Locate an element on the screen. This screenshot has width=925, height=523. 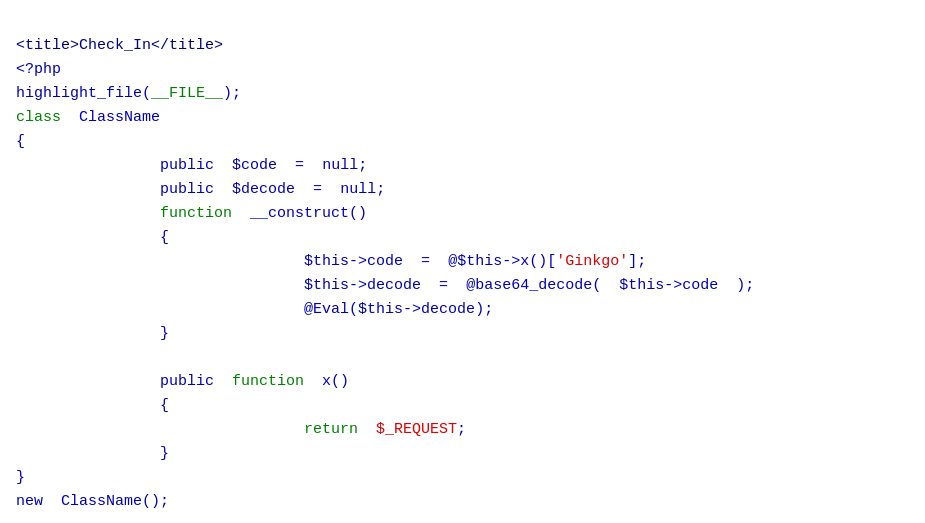
line-4: class ClassName is located at coordinates (88, 118).